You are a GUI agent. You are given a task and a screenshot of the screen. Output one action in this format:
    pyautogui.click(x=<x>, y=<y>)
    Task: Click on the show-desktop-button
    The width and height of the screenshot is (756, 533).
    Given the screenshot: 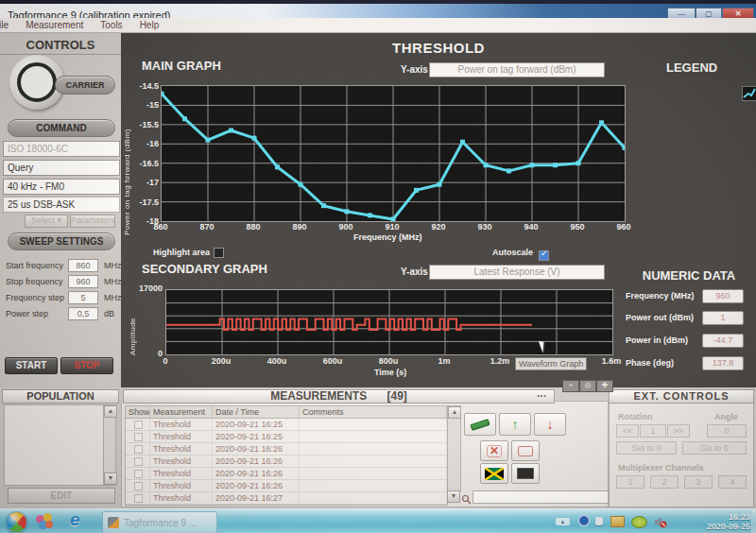 What is the action you would take?
    pyautogui.click(x=754, y=522)
    